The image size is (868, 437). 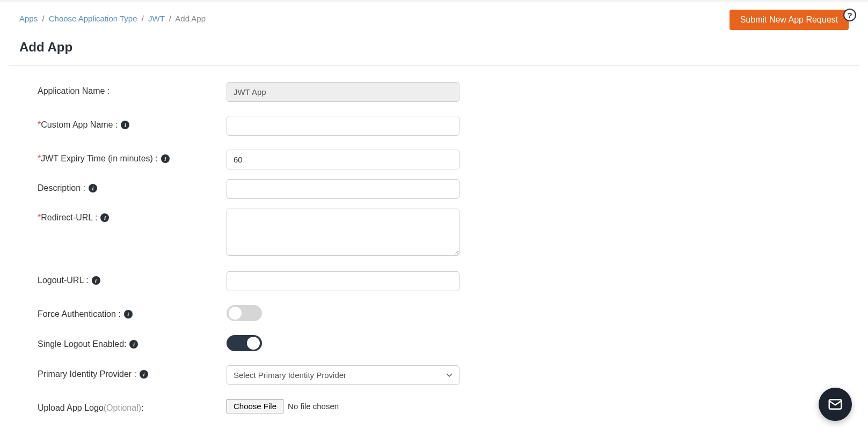 What do you see at coordinates (343, 160) in the screenshot?
I see `jwt-expiry-input` at bounding box center [343, 160].